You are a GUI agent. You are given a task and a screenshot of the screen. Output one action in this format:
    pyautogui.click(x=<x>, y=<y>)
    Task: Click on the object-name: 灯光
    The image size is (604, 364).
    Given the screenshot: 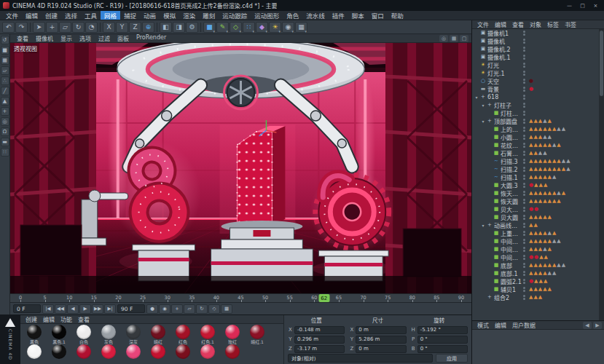 What is the action you would take?
    pyautogui.click(x=504, y=66)
    